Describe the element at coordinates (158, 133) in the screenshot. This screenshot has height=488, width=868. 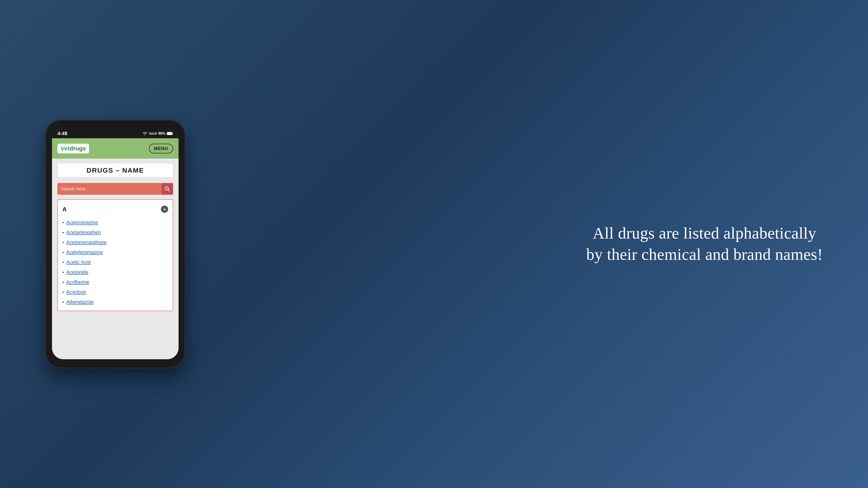
I see `status-icons: VoLR 96%` at that location.